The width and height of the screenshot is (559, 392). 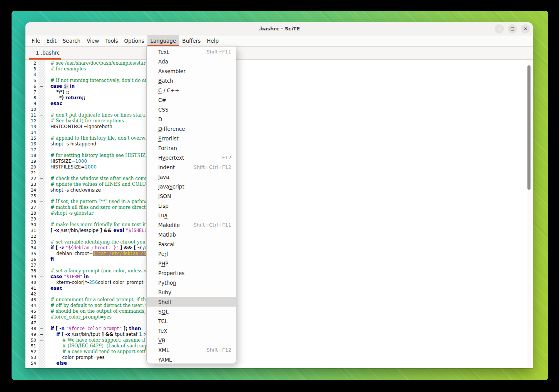 I want to click on menu-item-c-c-: C / C++, so click(x=191, y=90).